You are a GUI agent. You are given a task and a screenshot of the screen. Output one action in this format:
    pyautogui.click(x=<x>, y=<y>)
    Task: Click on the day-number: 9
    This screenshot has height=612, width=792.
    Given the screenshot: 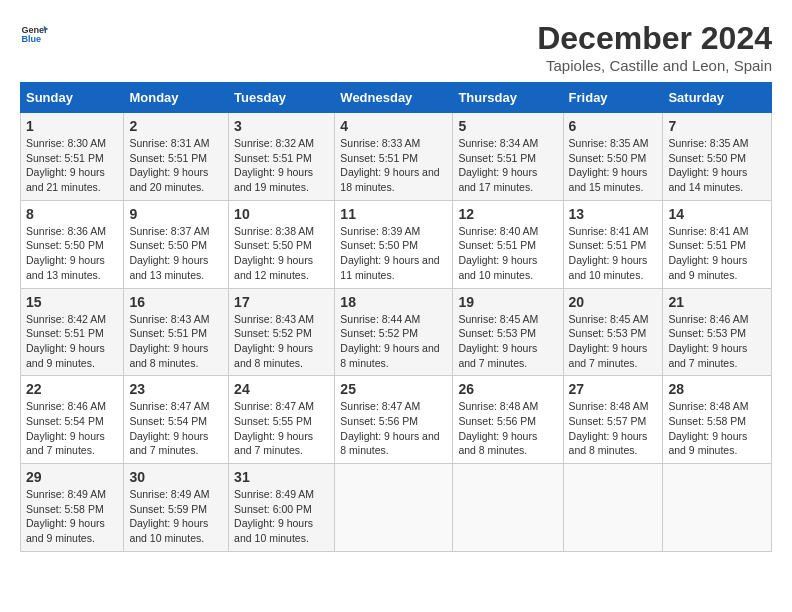 What is the action you would take?
    pyautogui.click(x=176, y=214)
    